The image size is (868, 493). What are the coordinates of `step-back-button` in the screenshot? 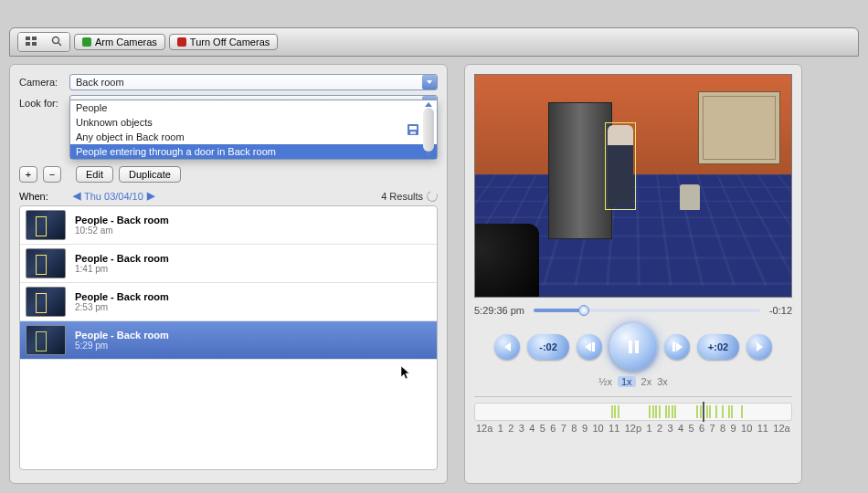 It's located at (589, 347).